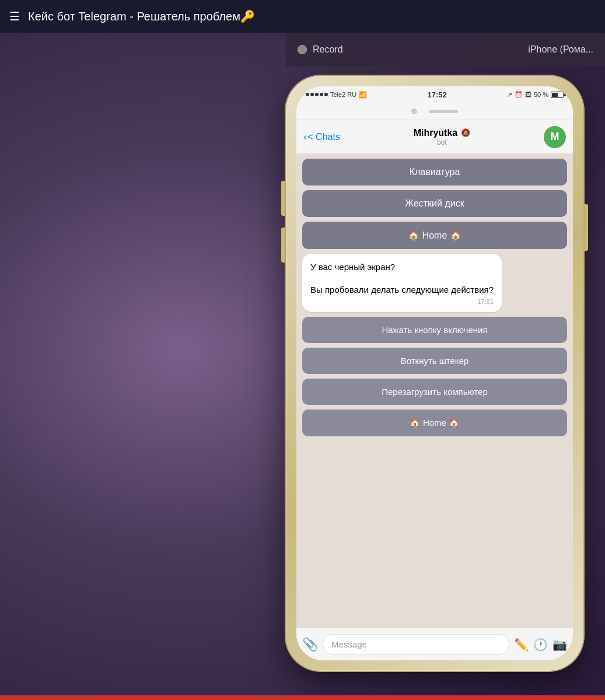  Describe the element at coordinates (442, 133) in the screenshot. I see `chat-name: Mihryutka 🔕` at that location.